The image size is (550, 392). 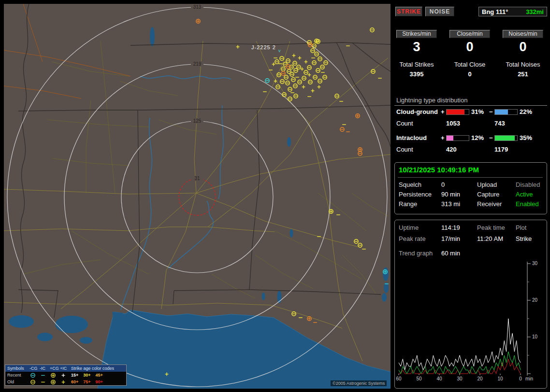 I want to click on strikes-column: Strikes/min 3 Total Strikes 3395, so click(x=417, y=56).